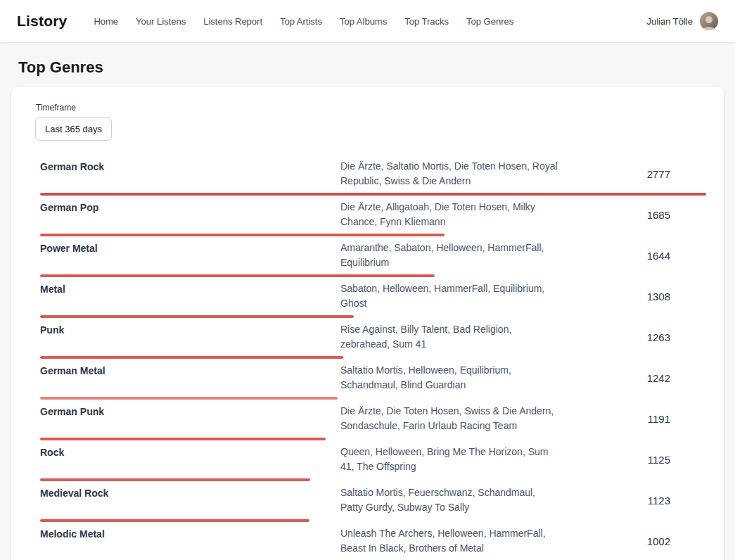  Describe the element at coordinates (373, 420) in the screenshot. I see `genre-row: German Punk Die Ärzte, Die Toten Hosen, …` at that location.